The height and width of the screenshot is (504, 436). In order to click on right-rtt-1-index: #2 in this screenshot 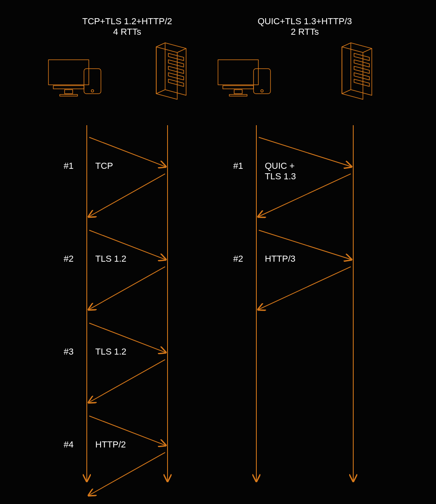, I will do `click(238, 258)`.